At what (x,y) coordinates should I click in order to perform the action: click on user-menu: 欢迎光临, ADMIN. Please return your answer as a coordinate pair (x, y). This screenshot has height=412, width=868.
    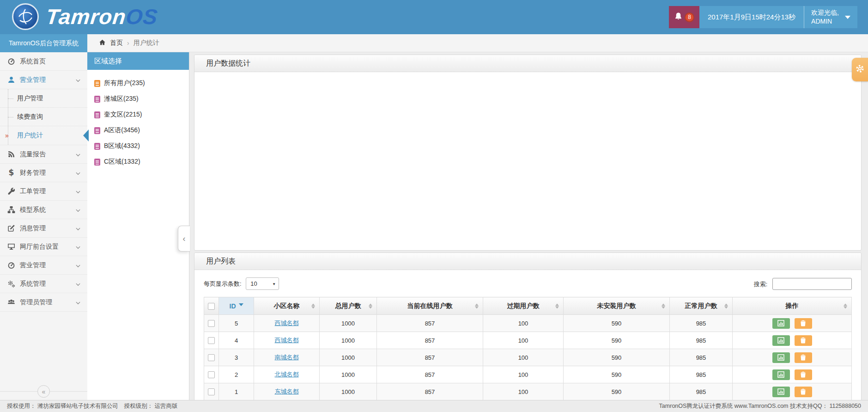
    Looking at the image, I should click on (831, 17).